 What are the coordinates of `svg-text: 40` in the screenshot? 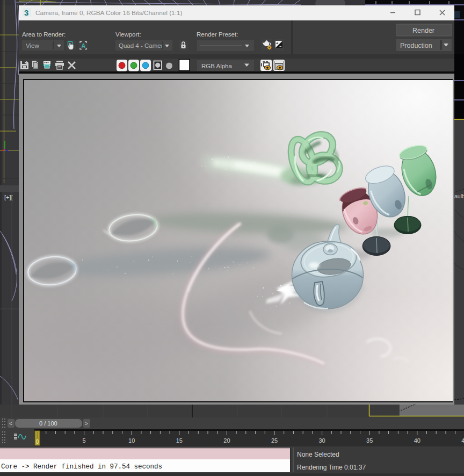 It's located at (417, 441).